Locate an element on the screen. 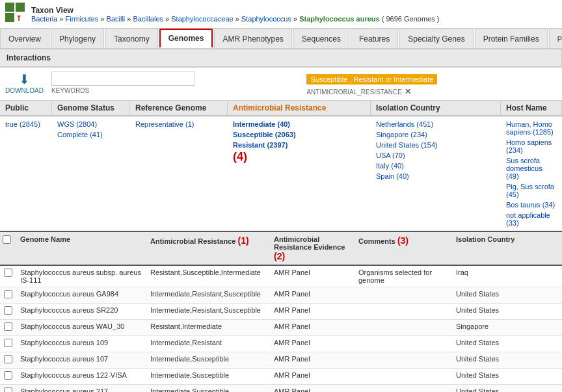 This screenshot has width=562, height=392. amr-resistant: Resistant (2397) is located at coordinates (260, 145).